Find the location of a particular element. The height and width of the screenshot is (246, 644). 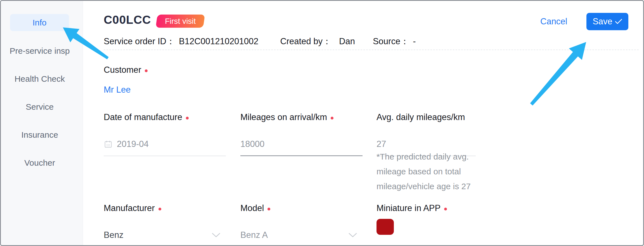

sidebar-item-insurance: Insurance is located at coordinates (40, 135).